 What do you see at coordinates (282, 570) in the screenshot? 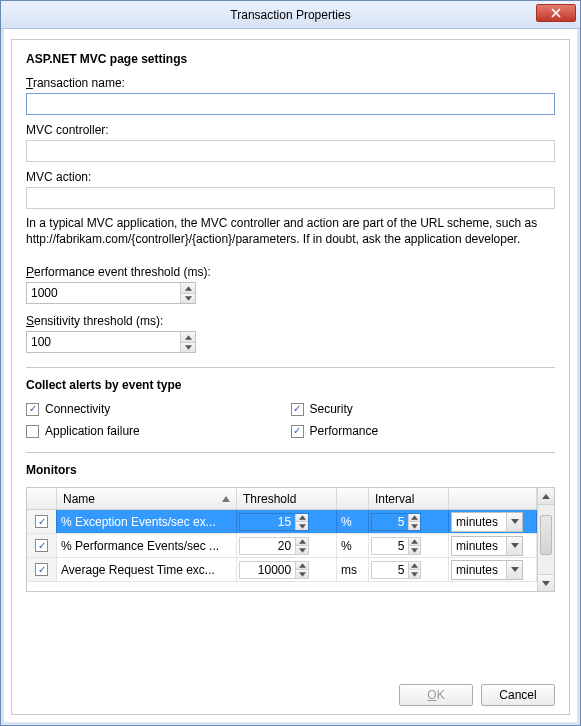
I see `table-row: Average Request Time exc...msminutes` at bounding box center [282, 570].